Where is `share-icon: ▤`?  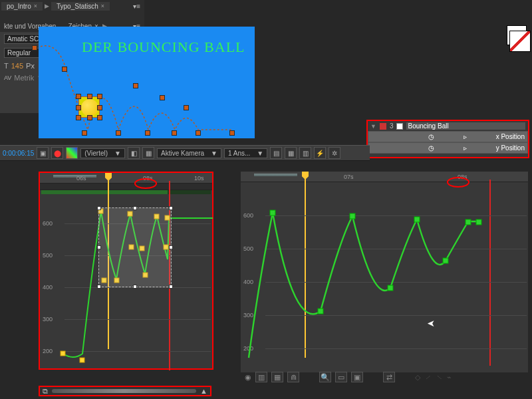 share-icon: ▤ is located at coordinates (276, 153).